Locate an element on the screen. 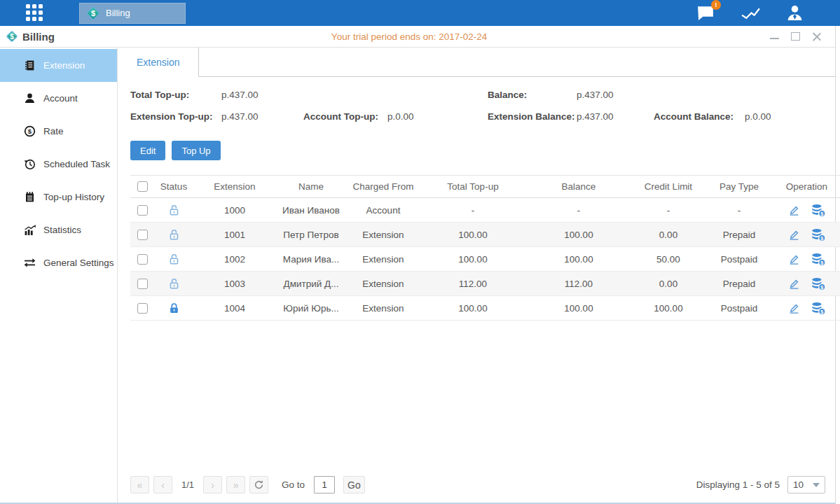 The height and width of the screenshot is (504, 840). system-topbar: $ Billing ! is located at coordinates (420, 13).